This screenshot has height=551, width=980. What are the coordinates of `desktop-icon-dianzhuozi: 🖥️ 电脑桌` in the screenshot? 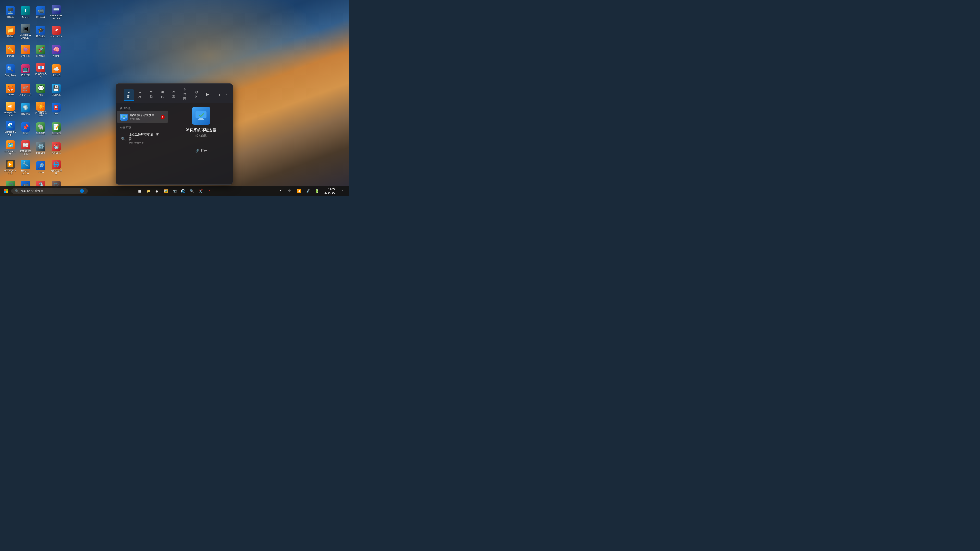 It's located at (10, 12).